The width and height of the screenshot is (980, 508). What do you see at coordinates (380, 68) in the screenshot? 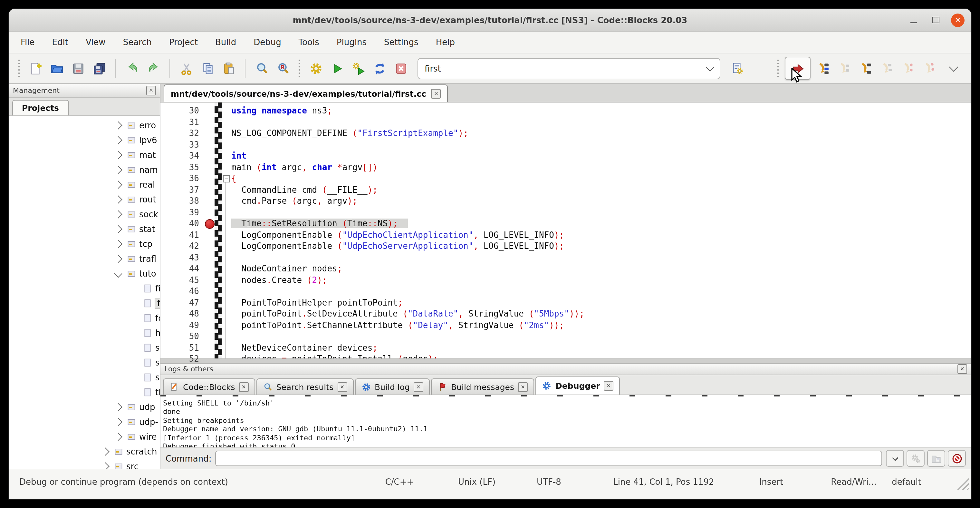
I see `rebuild-button` at bounding box center [380, 68].